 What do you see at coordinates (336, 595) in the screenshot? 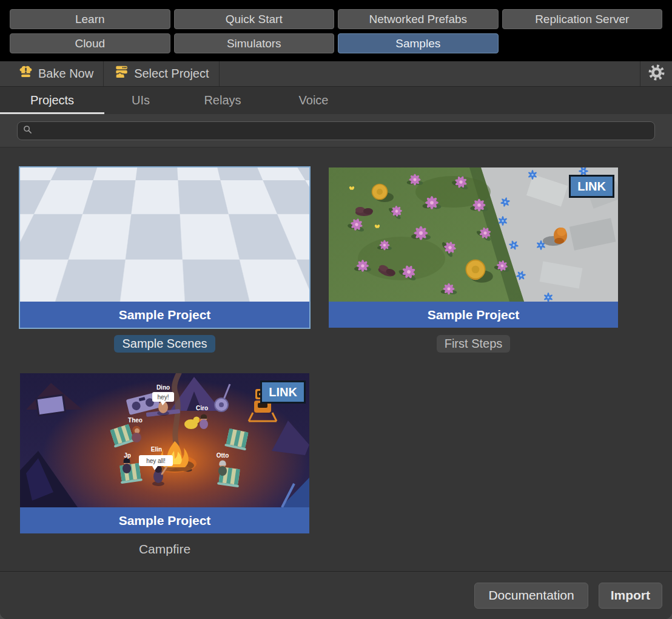
I see `footer-bar: Documentation Import` at bounding box center [336, 595].